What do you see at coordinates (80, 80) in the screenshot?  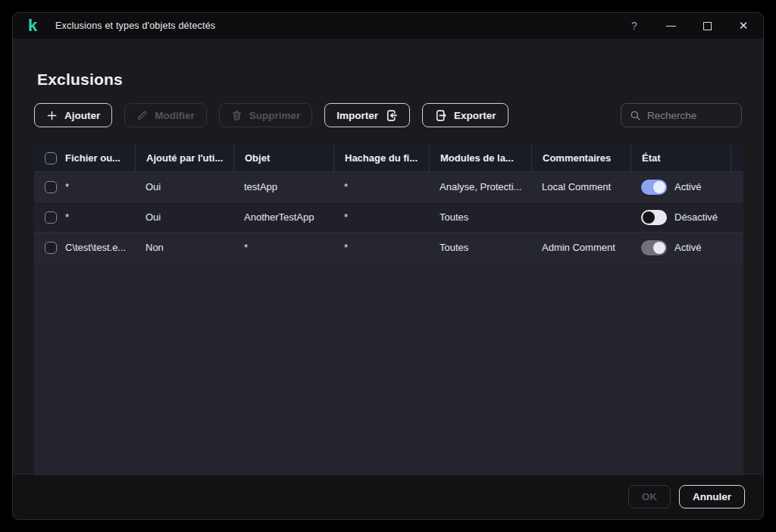 I see `page-title: Exclusions` at bounding box center [80, 80].